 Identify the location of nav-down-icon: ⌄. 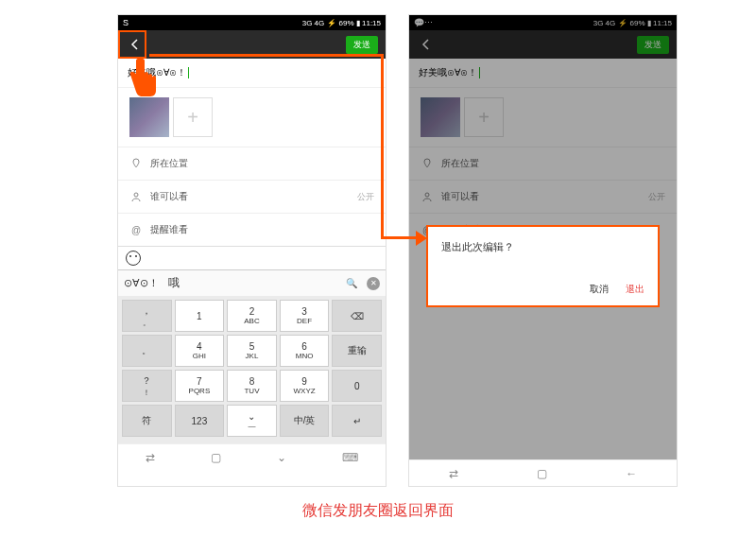
(282, 458).